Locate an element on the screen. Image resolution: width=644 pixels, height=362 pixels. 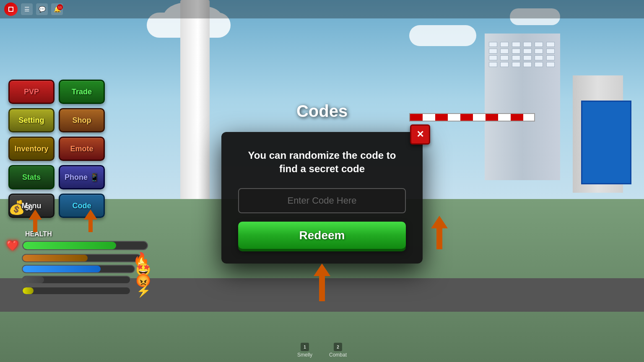
modal-description: You can randomize the code to find a sec… is located at coordinates (322, 163).